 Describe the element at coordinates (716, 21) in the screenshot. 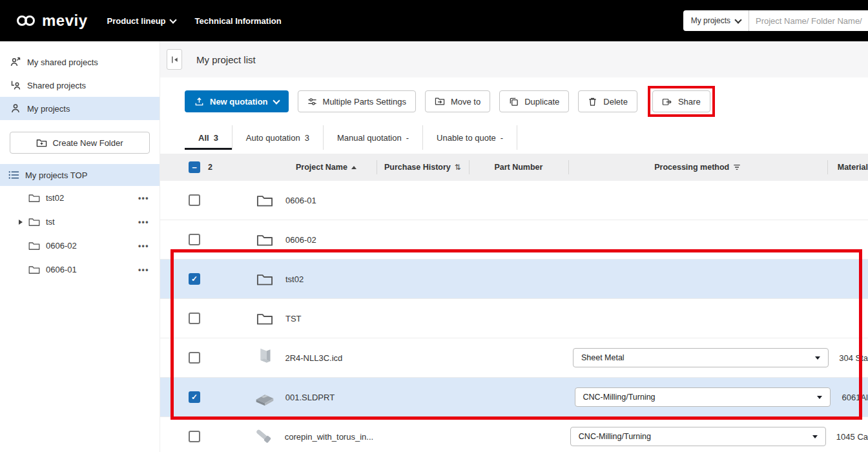

I see `search-scope-select: My projects` at that location.